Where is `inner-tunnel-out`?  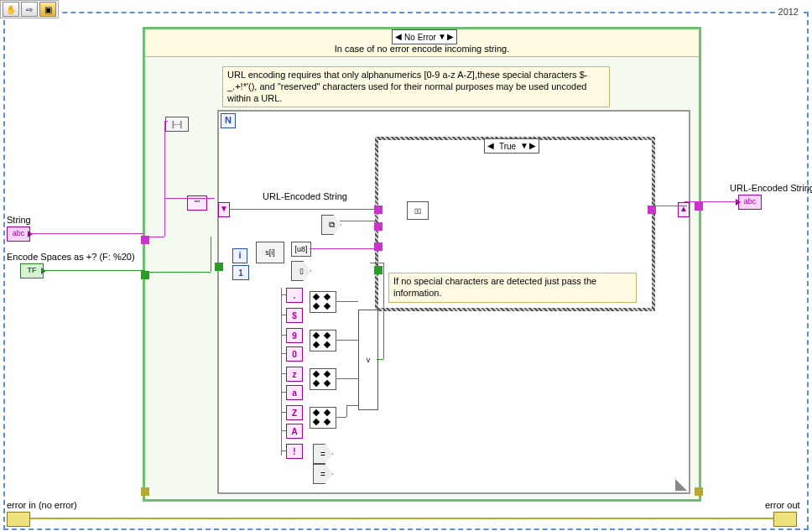 inner-tunnel-out is located at coordinates (652, 210).